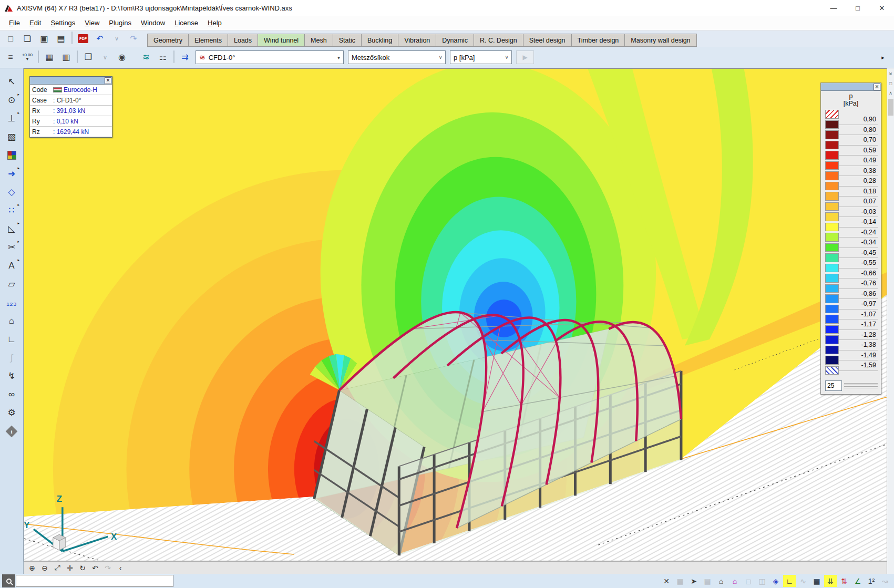  What do you see at coordinates (12, 82) in the screenshot?
I see `selection-tool: ↖` at bounding box center [12, 82].